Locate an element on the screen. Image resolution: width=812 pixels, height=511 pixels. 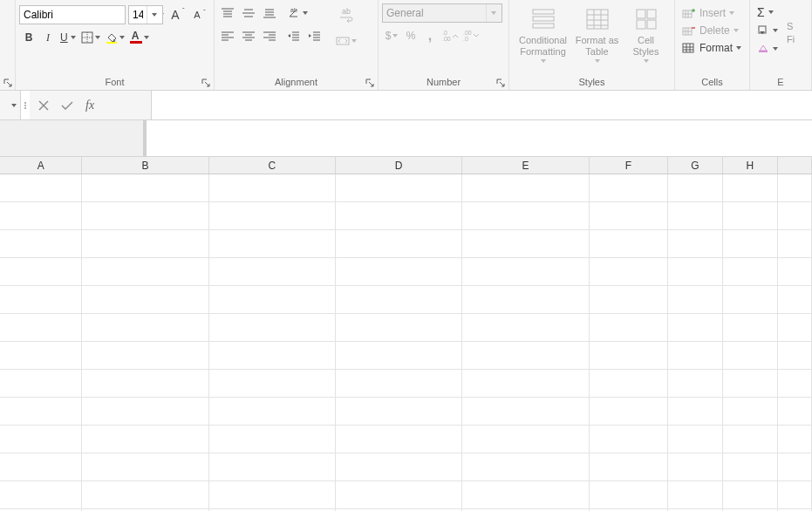
formula-input is located at coordinates (481, 105).